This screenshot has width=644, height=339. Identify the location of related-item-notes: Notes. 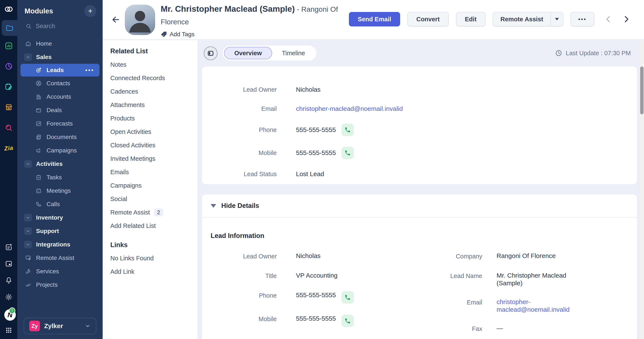
(154, 65).